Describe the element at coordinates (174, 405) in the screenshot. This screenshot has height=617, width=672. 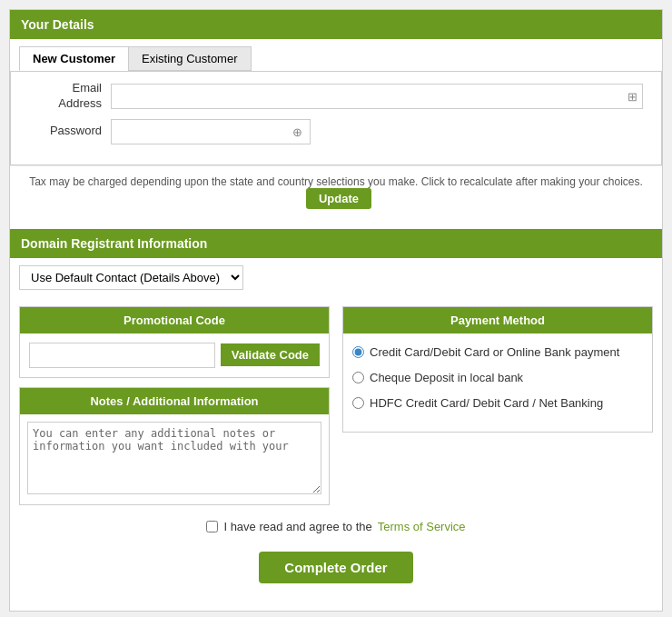
I see `left-column: Promotional Code Validate Code Notes / A…` at that location.